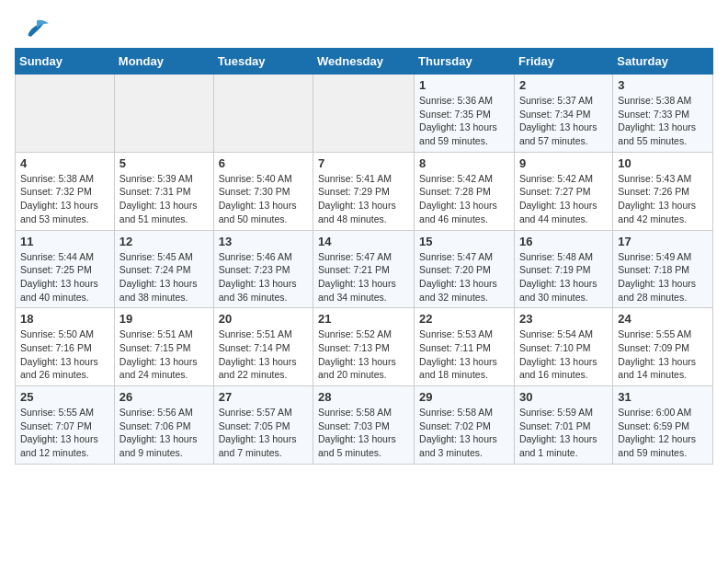  Describe the element at coordinates (663, 241) in the screenshot. I see `day-number: 17` at that location.